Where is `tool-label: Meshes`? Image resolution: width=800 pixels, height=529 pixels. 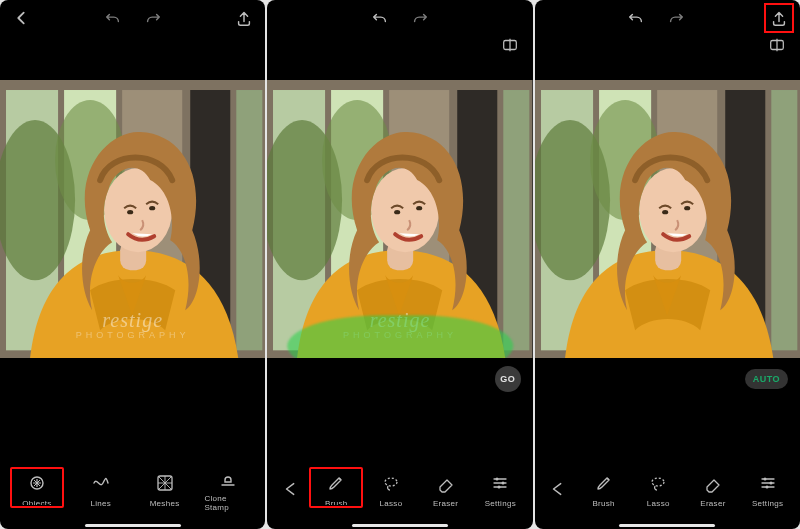 tool-label: Meshes is located at coordinates (165, 504).